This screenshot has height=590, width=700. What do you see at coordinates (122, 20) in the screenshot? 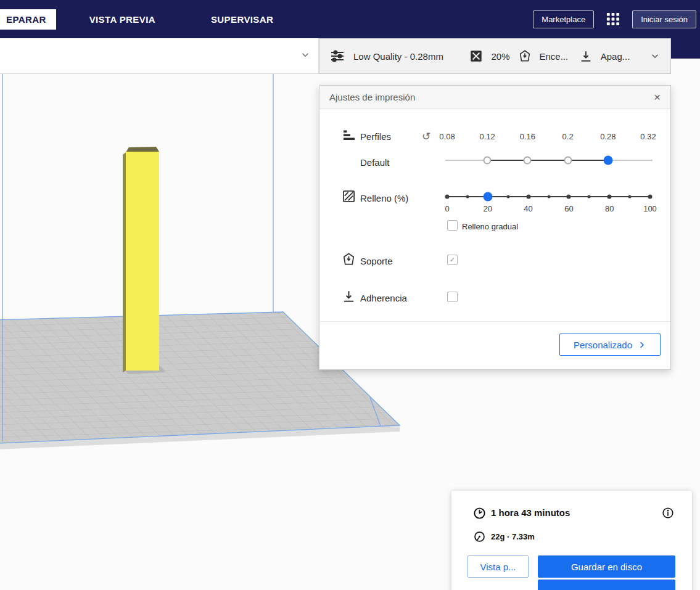
I see `tab-vista-previa: VISTA PREVIA` at bounding box center [122, 20].